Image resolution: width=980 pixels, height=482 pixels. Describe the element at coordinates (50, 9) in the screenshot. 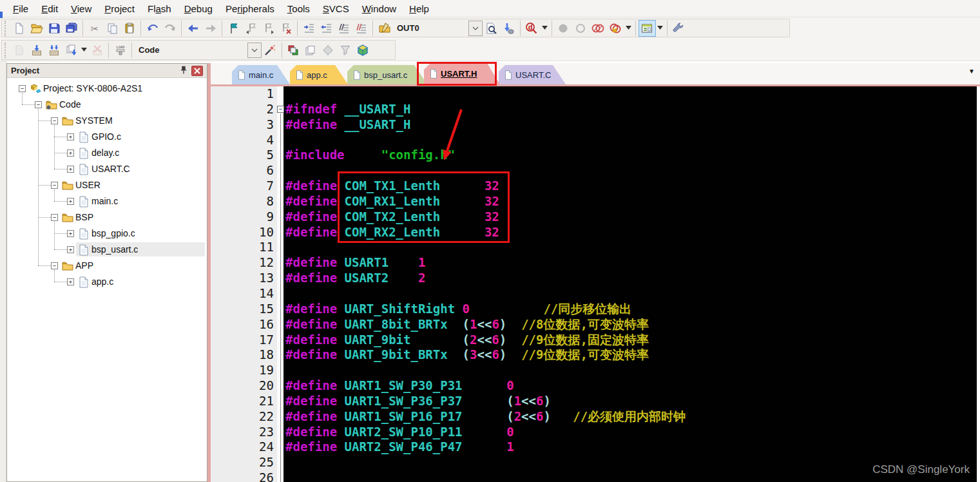

I see `menu-edit: Edit` at that location.